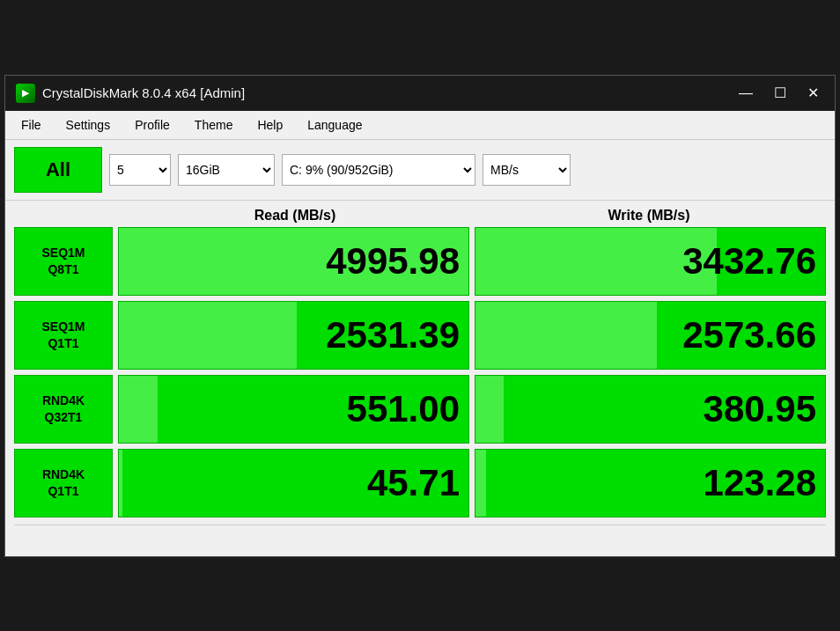  Describe the element at coordinates (650, 483) in the screenshot. I see `write-cell-3: 123.28` at that location.